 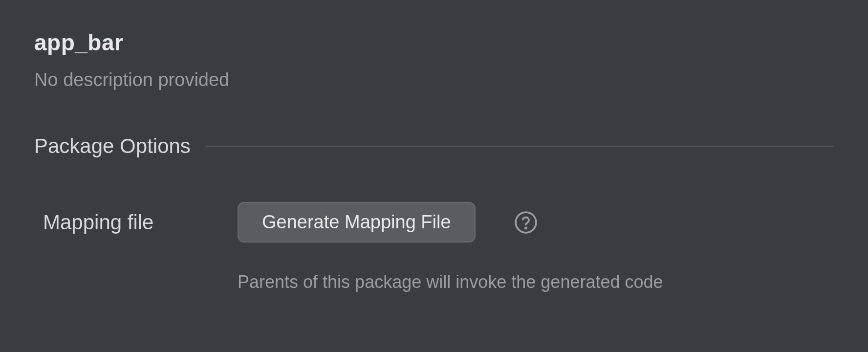 I want to click on section-header: Package Options, so click(x=434, y=146).